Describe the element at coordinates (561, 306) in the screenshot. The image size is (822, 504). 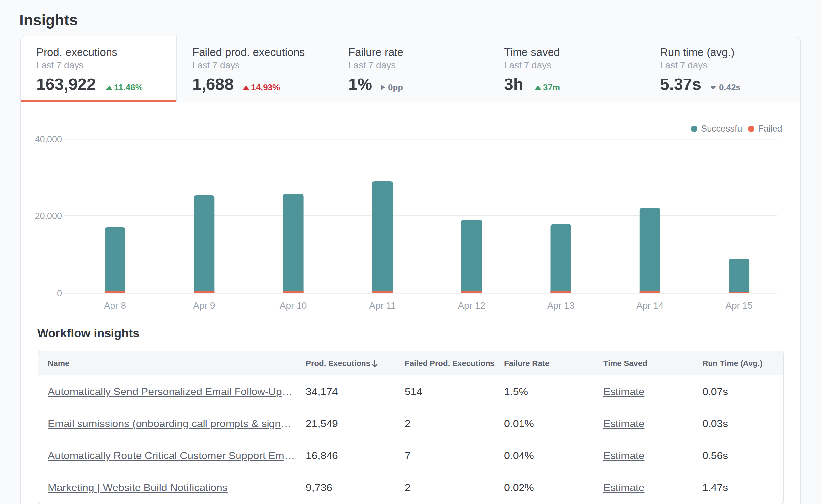
I see `svg-text: Apr 13` at that location.